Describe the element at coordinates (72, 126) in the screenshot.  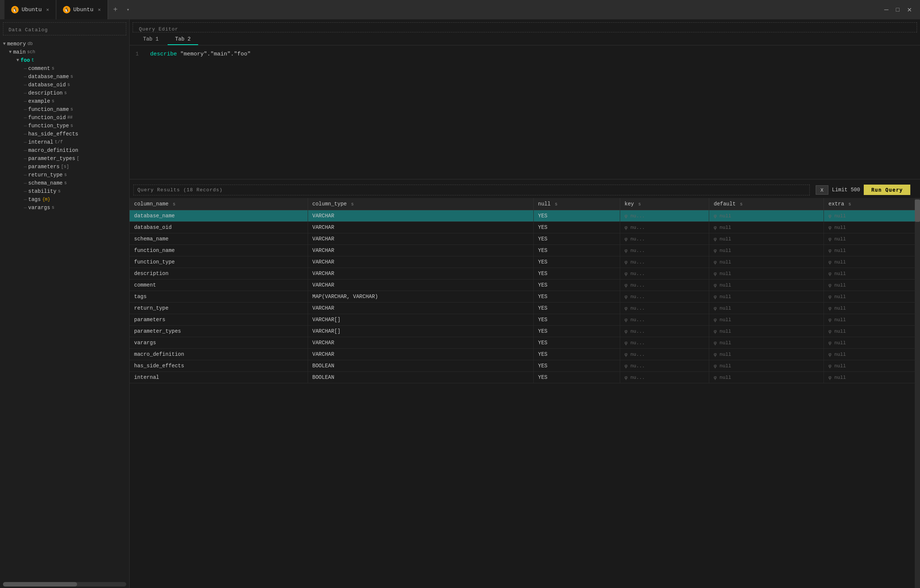
I see `tree-badge-function_type: s` at that location.